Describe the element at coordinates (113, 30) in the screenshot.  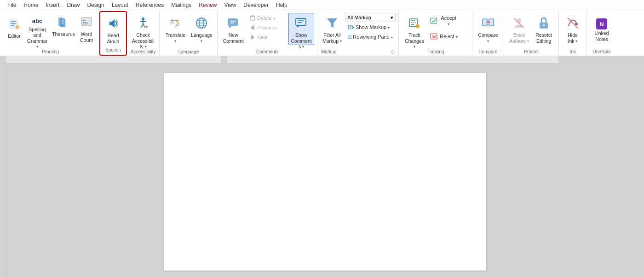
I see `read-aloud-button: ReadAloud` at that location.